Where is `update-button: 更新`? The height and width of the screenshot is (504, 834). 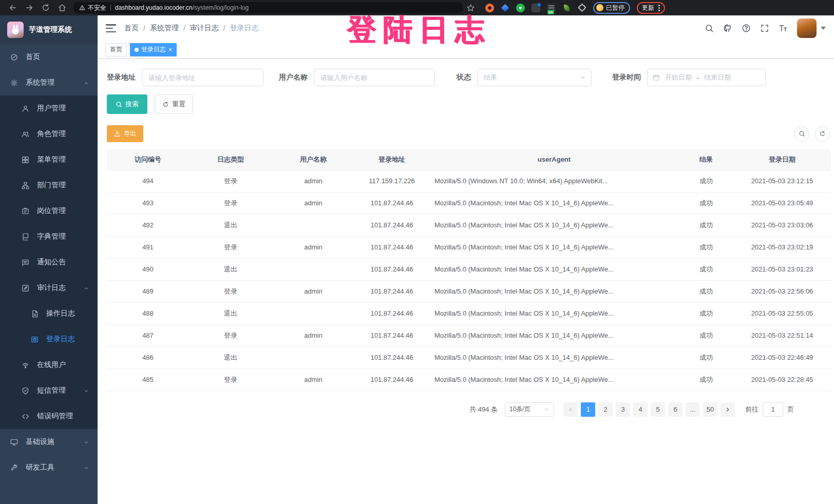 update-button: 更新 is located at coordinates (651, 8).